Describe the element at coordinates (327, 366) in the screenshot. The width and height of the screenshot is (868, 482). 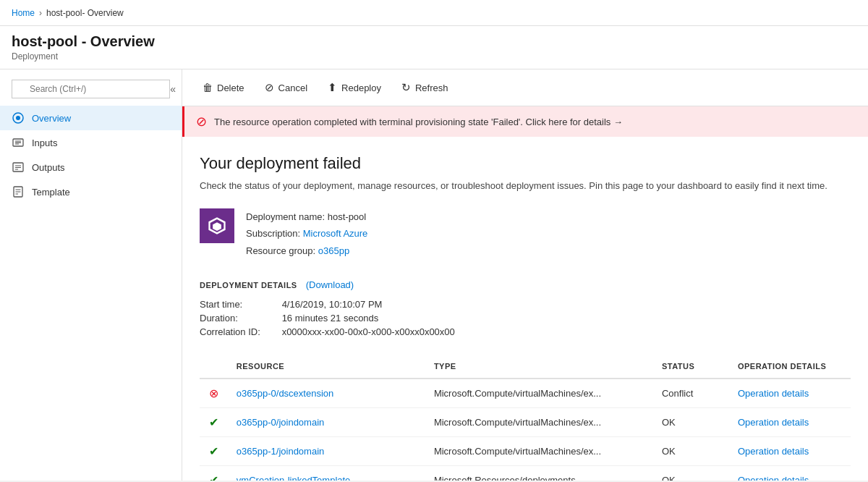
I see `col-header-resource: RESOURCE` at that location.